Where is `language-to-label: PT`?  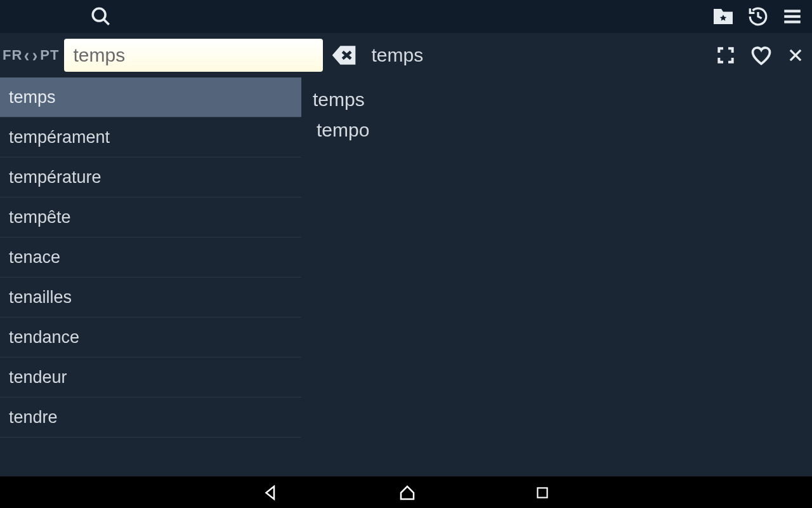 language-to-label: PT is located at coordinates (49, 55).